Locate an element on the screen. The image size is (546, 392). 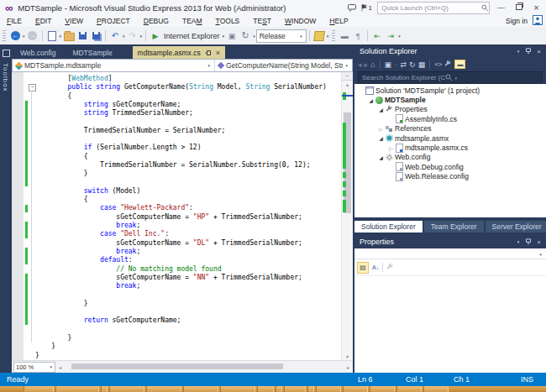
preview-selected-toggle: ▬ is located at coordinates (460, 64).